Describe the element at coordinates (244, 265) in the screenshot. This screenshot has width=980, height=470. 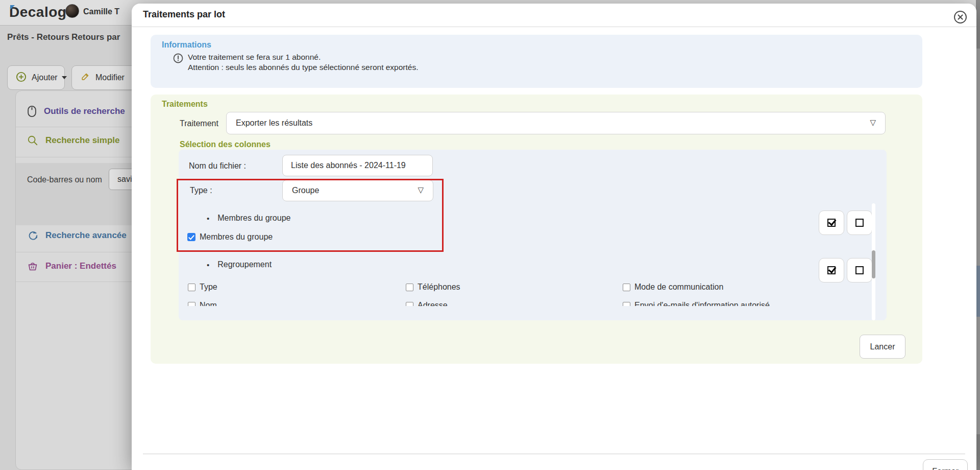
I see `regroup-section-label: Regroupement` at that location.